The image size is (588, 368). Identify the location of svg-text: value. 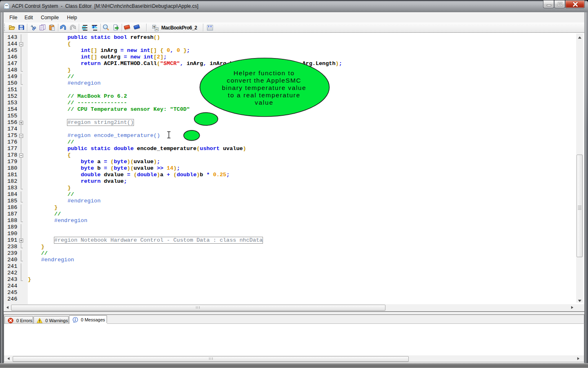
(264, 102).